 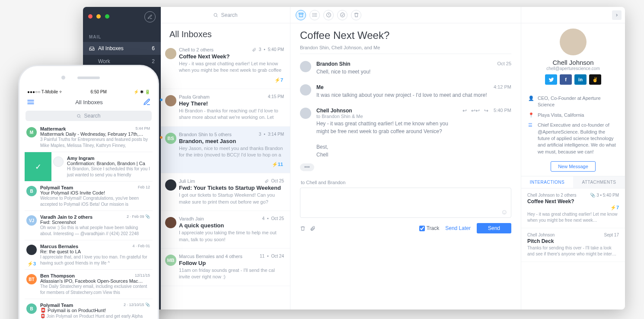 What do you see at coordinates (32, 191) in the screenshot?
I see `avatar: B` at bounding box center [32, 191].